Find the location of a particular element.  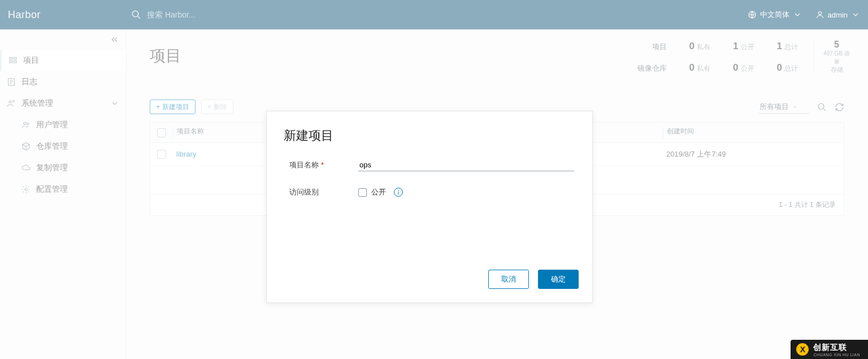

gear-icon is located at coordinates (26, 189).